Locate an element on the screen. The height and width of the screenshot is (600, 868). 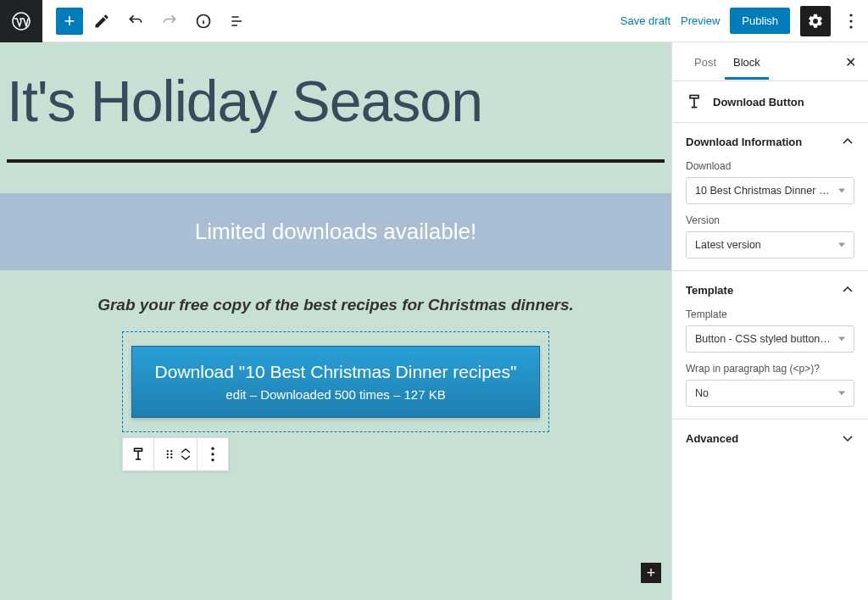
panel-download-information: Download Information Download 10 Best Ch… is located at coordinates (770, 197).